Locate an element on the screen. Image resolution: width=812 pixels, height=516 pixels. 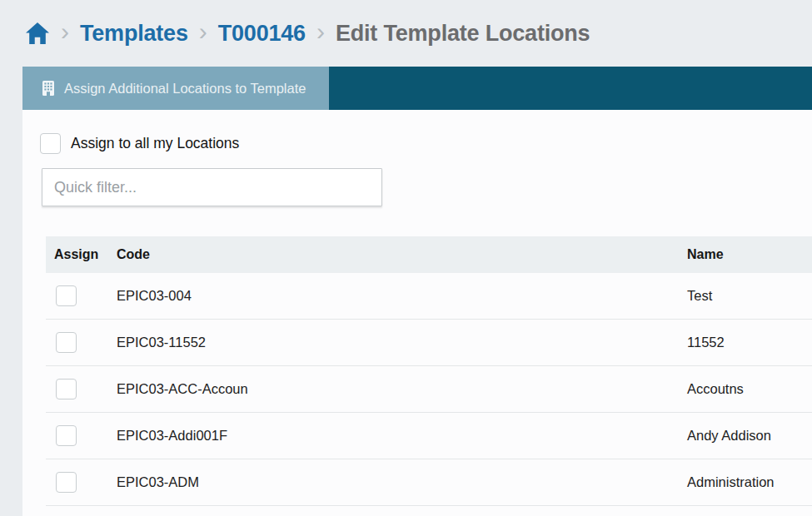
row-name-cell: Andy Addison is located at coordinates (750, 436).